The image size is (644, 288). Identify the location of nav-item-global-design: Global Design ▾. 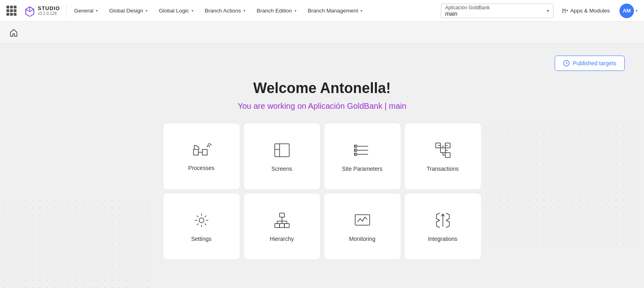
(128, 11).